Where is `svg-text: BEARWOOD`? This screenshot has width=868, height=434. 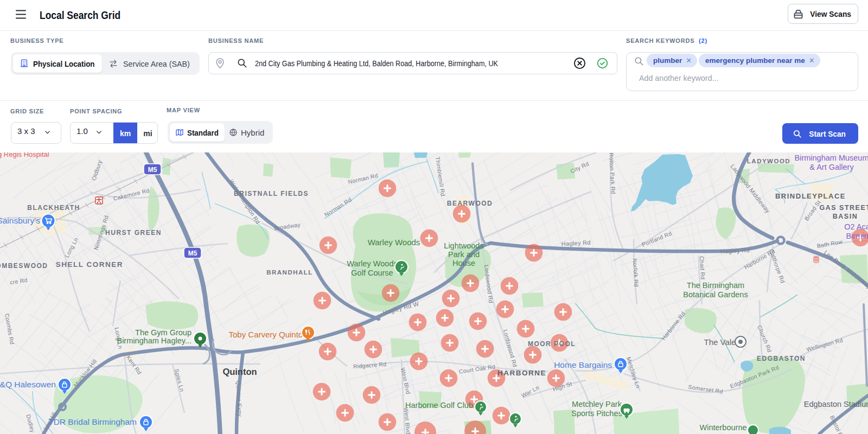 svg-text: BEARWOOD is located at coordinates (470, 203).